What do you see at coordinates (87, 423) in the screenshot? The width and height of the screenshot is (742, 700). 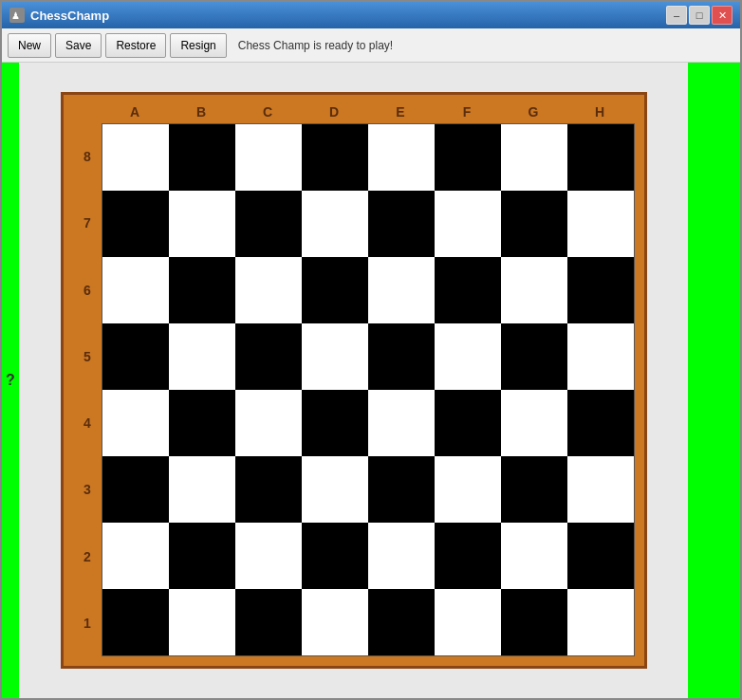 I see `row-label-4: 4` at bounding box center [87, 423].